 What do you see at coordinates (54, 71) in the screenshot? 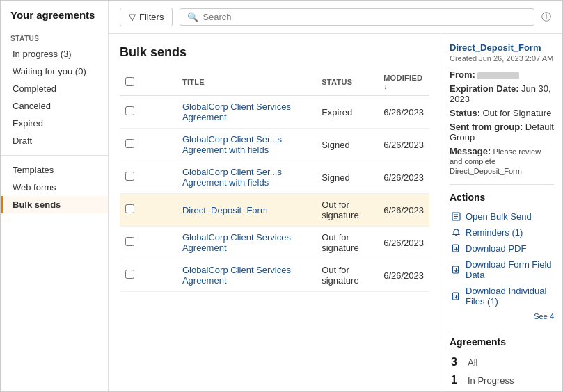
I see `sidebar-item-waiting-for-you: Waiting for you (0)` at bounding box center [54, 71].